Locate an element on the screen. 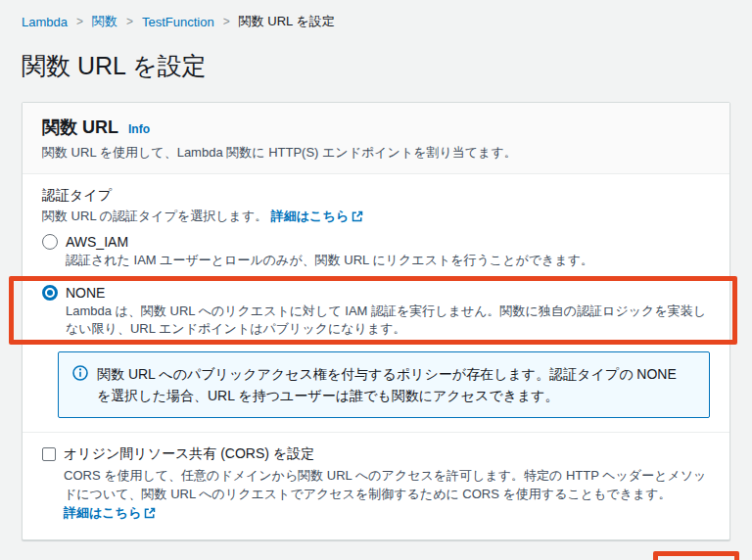 The image size is (752, 560). radio-row-none: NONE is located at coordinates (376, 293).